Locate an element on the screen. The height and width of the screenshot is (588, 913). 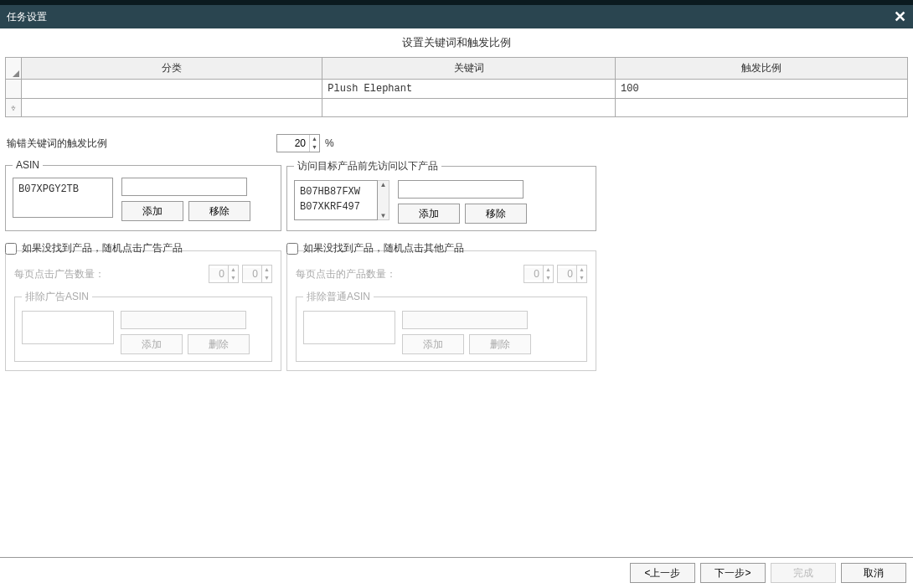
col-category: 分类 is located at coordinates (173, 69).